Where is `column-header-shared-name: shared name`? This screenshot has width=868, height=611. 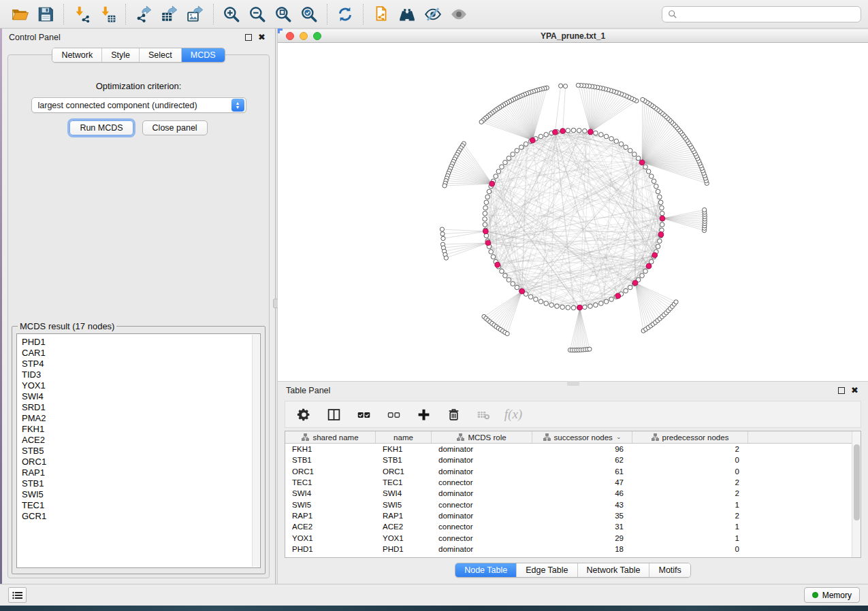 column-header-shared-name: shared name is located at coordinates (331, 437).